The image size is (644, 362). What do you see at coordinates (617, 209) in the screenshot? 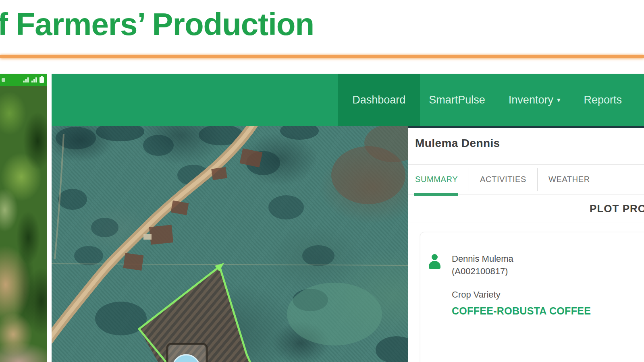
I see `section-title: PLOT PRO` at bounding box center [617, 209].